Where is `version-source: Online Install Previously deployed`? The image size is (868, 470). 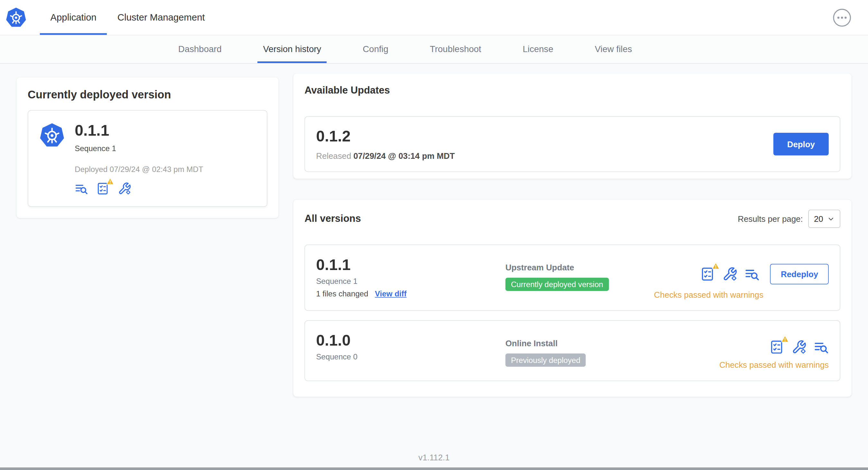
version-source: Online Install Previously deployed is located at coordinates (613, 349).